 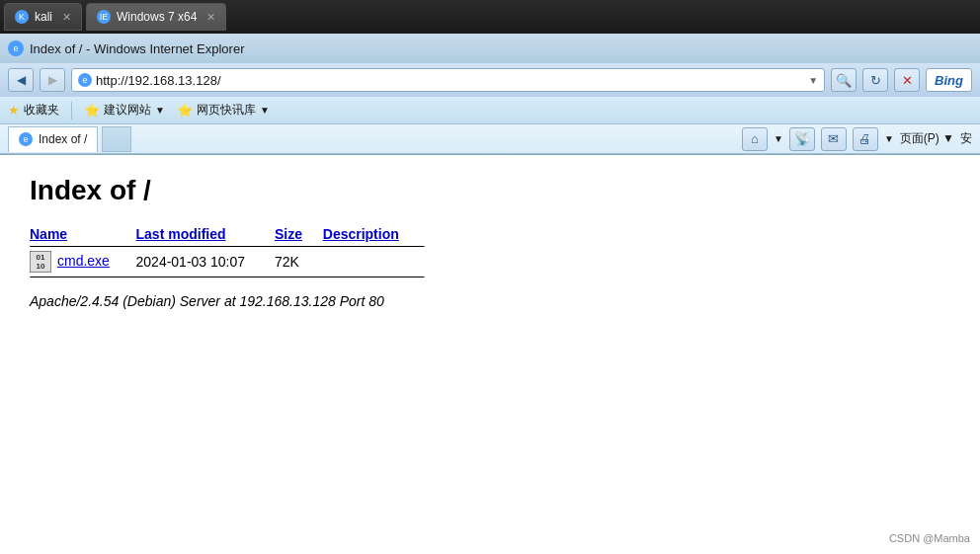 What do you see at coordinates (156, 17) in the screenshot?
I see `tab-win7-label: Windows 7 x64` at bounding box center [156, 17].